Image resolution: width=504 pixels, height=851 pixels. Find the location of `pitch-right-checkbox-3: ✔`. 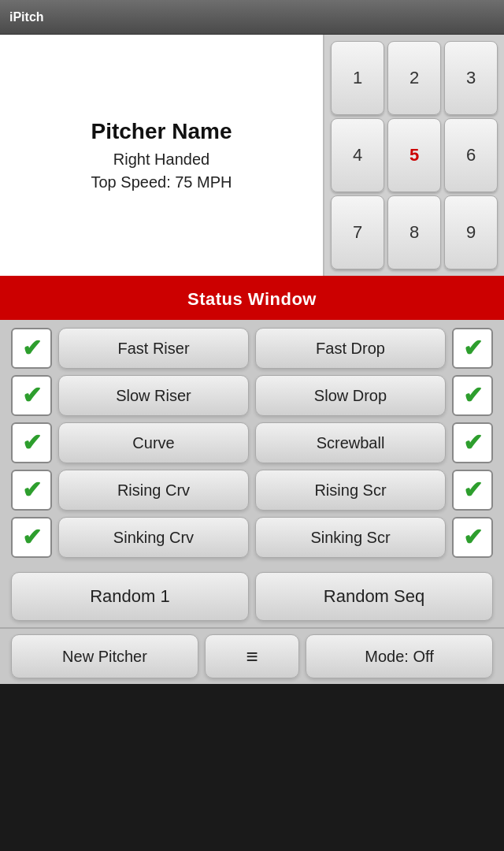

pitch-right-checkbox-3: ✔ is located at coordinates (472, 490).